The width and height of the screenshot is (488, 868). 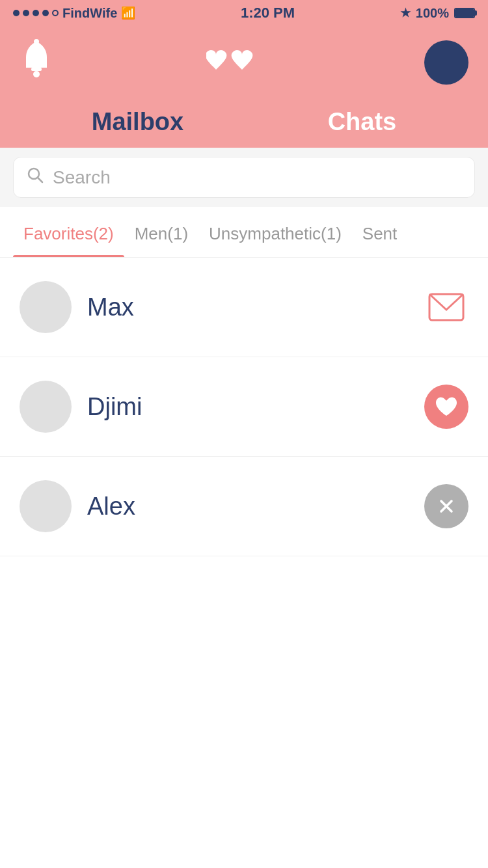 What do you see at coordinates (446, 407) in the screenshot?
I see `action-heart-djimi` at bounding box center [446, 407].